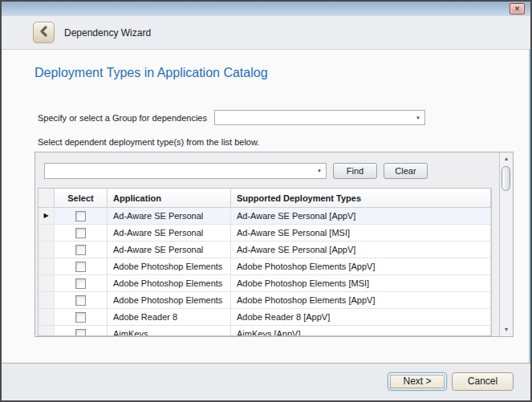  What do you see at coordinates (169, 198) in the screenshot?
I see `column-header-application: Application` at bounding box center [169, 198].